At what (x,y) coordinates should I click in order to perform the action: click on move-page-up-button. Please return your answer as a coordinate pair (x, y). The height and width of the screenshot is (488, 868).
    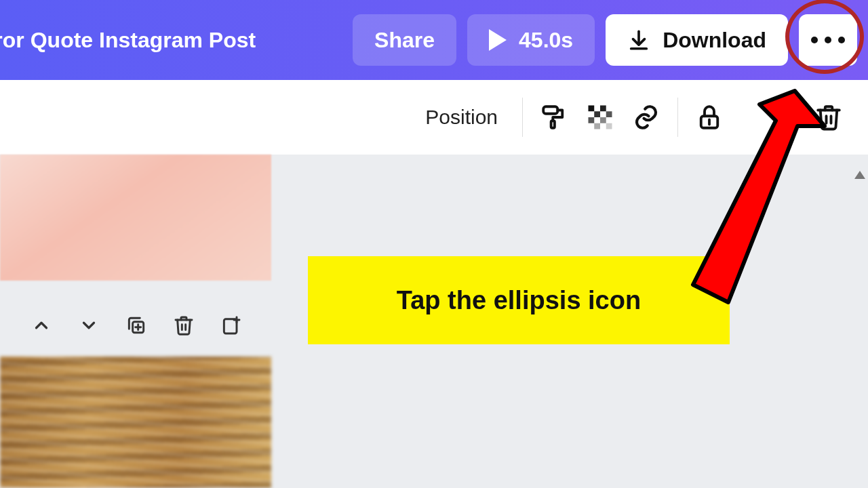
    Looking at the image, I should click on (41, 326).